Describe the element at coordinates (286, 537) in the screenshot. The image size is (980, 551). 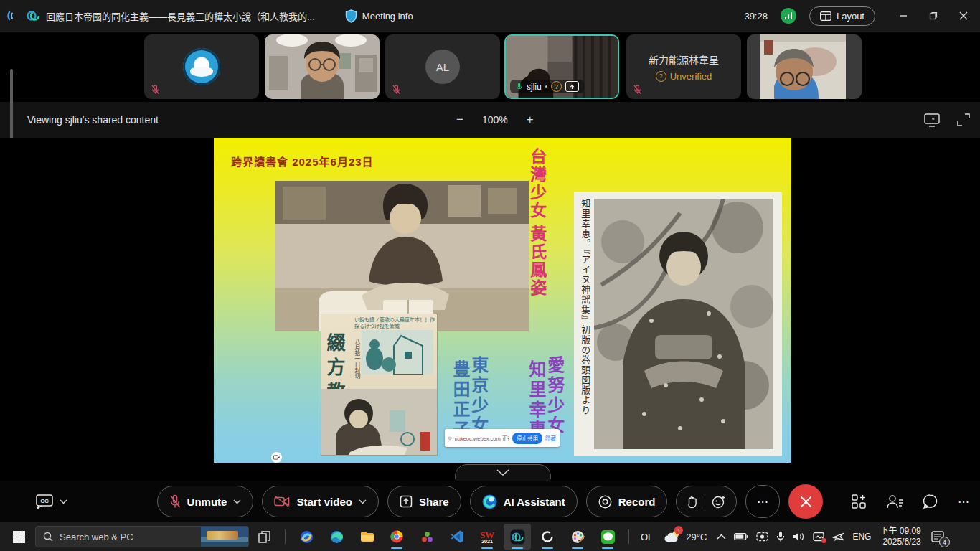
I see `taskbar-separator` at that location.